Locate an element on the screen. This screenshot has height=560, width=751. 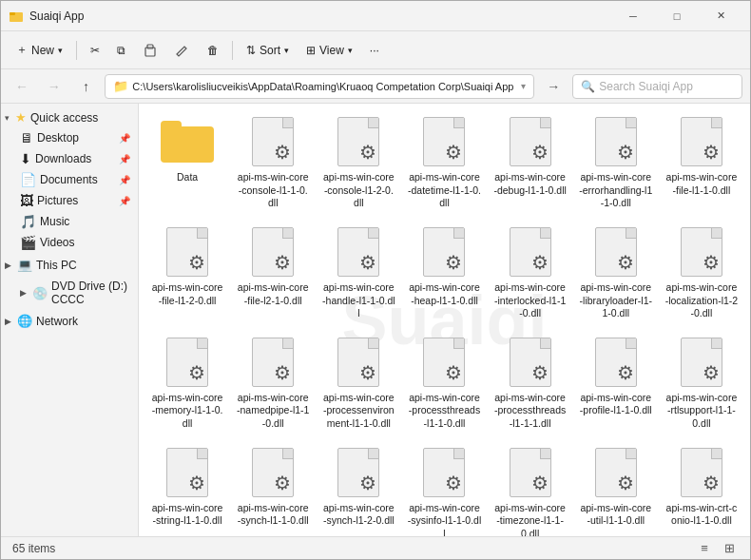
file-label: api-ms-win-core-sysinfo-l1-1-0.dll is located at coordinates (444, 519).